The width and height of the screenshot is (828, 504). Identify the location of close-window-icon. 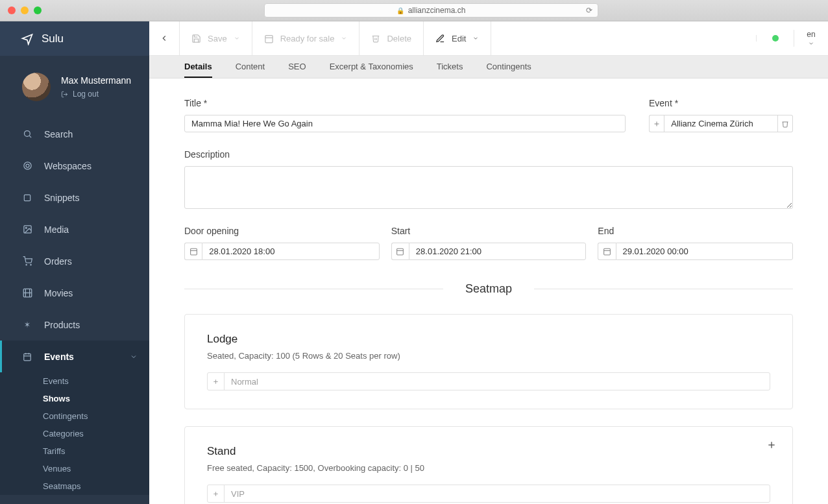
(12, 10).